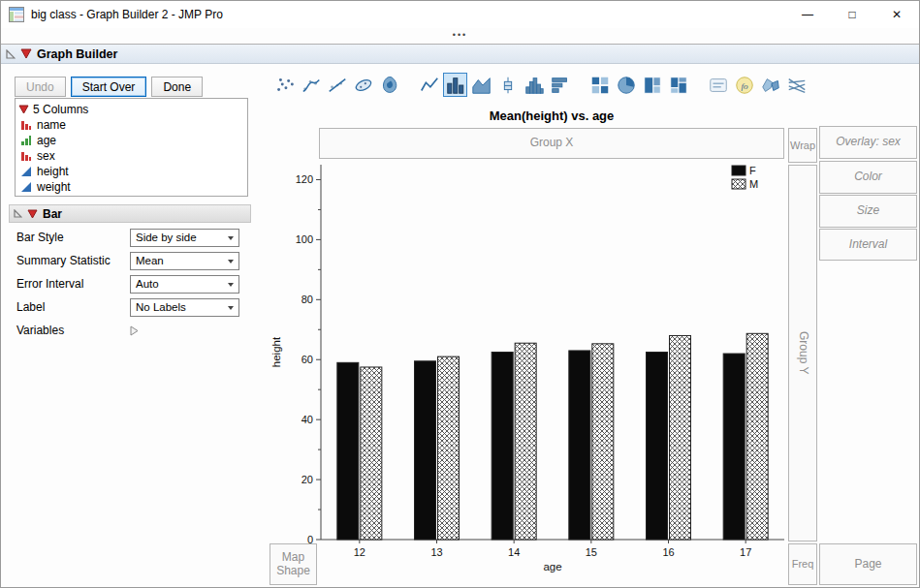 This screenshot has height=588, width=920. What do you see at coordinates (390, 85) in the screenshot?
I see `contour-icon` at bounding box center [390, 85].